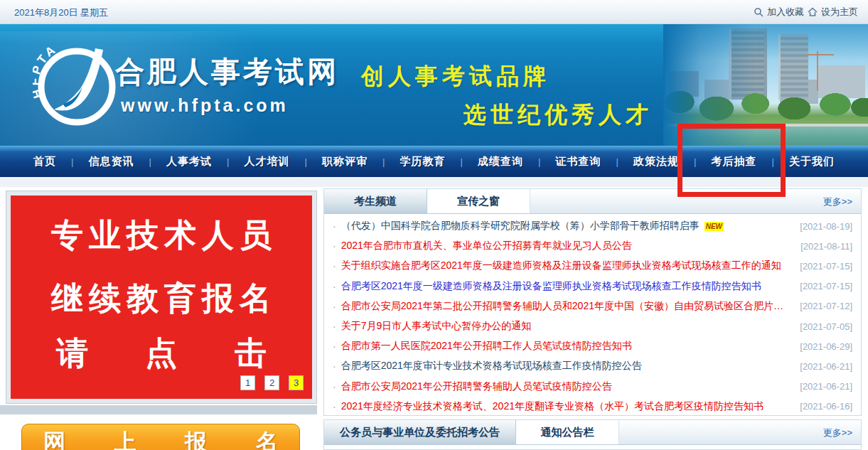 This screenshot has width=868, height=450. Describe the element at coordinates (714, 226) in the screenshot. I see `new-badge: NEW` at that location.